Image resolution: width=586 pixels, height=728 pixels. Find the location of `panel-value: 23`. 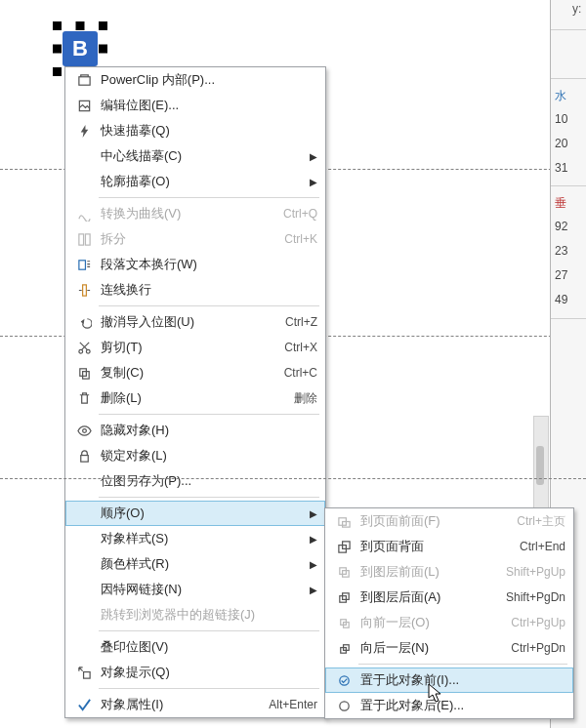

panel-value: 23 is located at coordinates (569, 251).